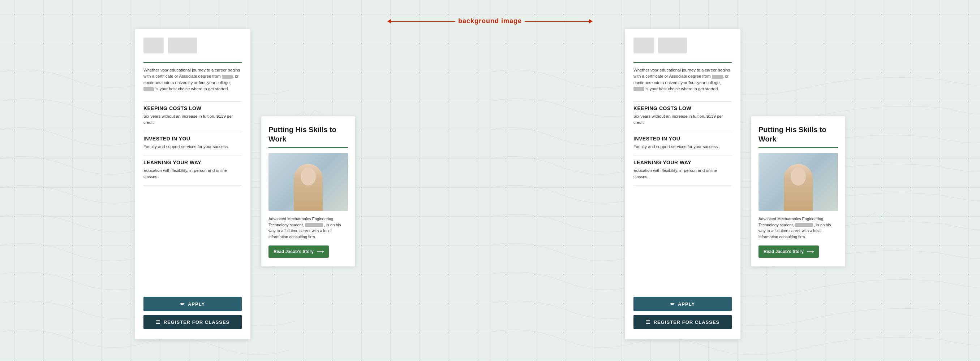 This screenshot has height=361, width=980. What do you see at coordinates (682, 304) in the screenshot?
I see `right-apply-button: ✏ APPLY` at bounding box center [682, 304].